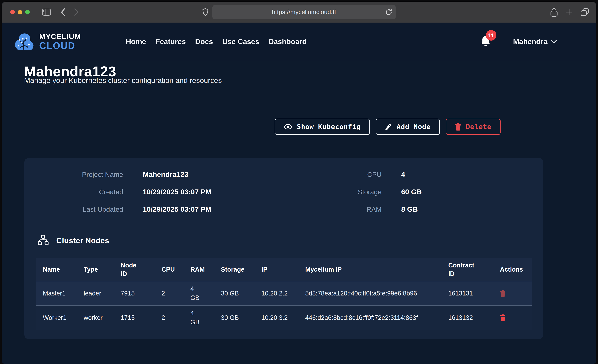 This screenshot has height=364, width=598. Describe the element at coordinates (413, 209) in the screenshot. I see `info-row-ram: RAM 8 GB` at that location.